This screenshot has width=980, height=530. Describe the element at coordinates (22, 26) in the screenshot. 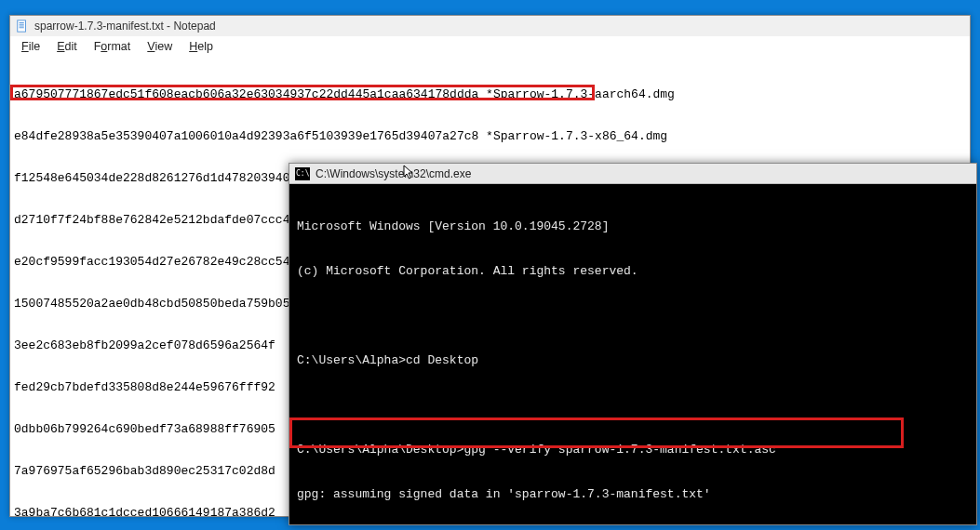

I see `notepad-icon` at that location.